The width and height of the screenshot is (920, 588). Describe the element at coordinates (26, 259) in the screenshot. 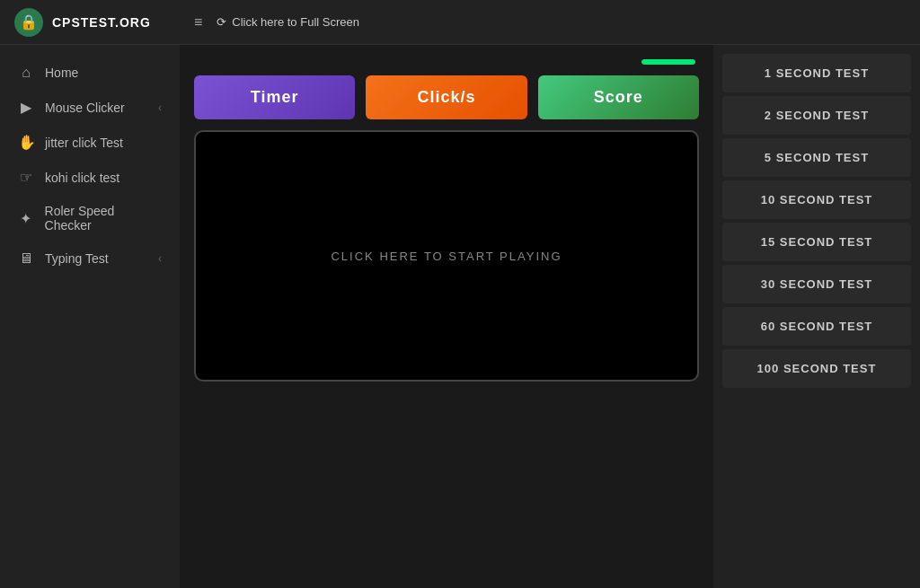

I see `keyboard-icon: 🖥` at that location.